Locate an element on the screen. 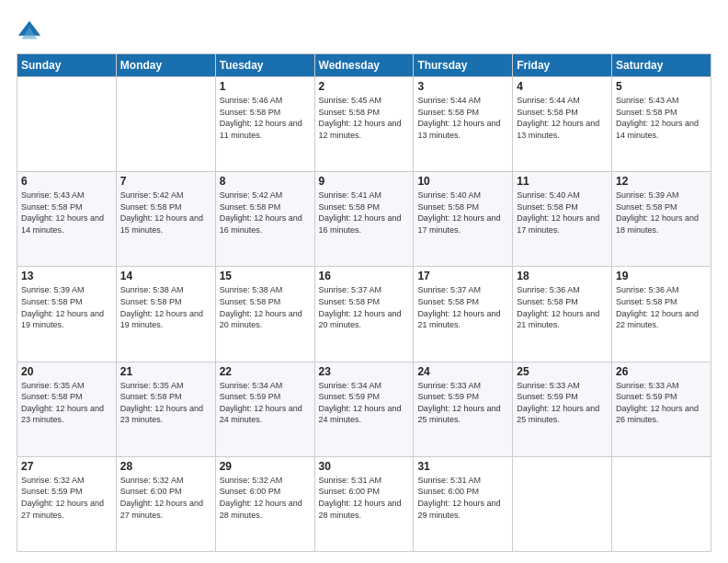 Image resolution: width=728 pixels, height=563 pixels. day-number: 10 is located at coordinates (463, 181).